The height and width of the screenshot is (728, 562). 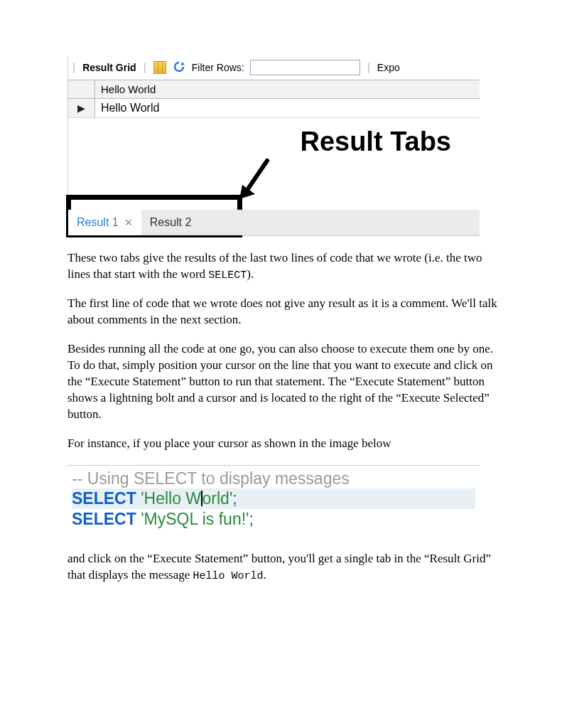 I want to click on current-row-indicator: ▶, so click(x=82, y=108).